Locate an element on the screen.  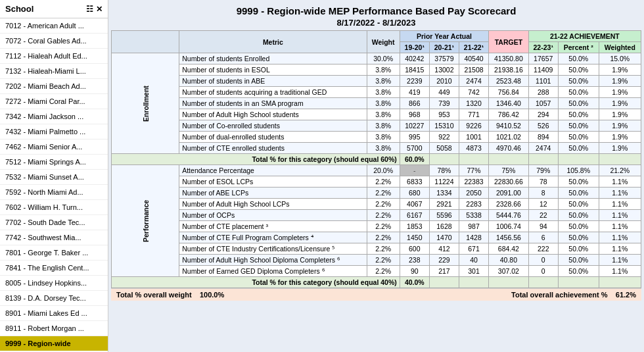
col-weighted: Weighted is located at coordinates (620, 47).